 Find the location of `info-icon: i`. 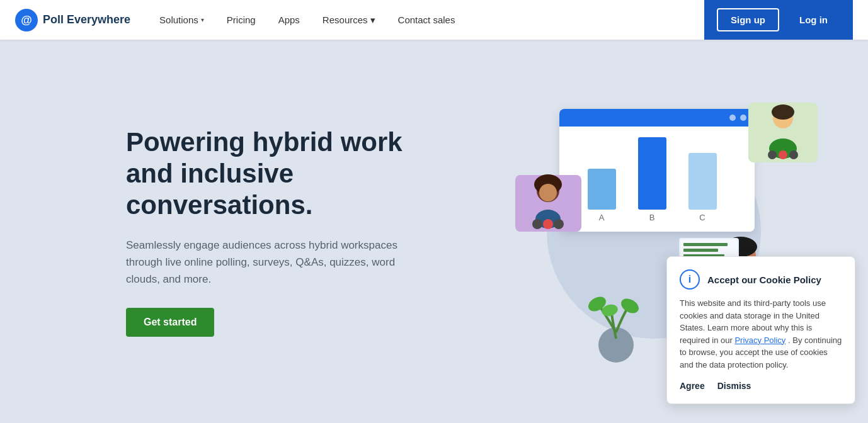

info-icon: i is located at coordinates (690, 279).